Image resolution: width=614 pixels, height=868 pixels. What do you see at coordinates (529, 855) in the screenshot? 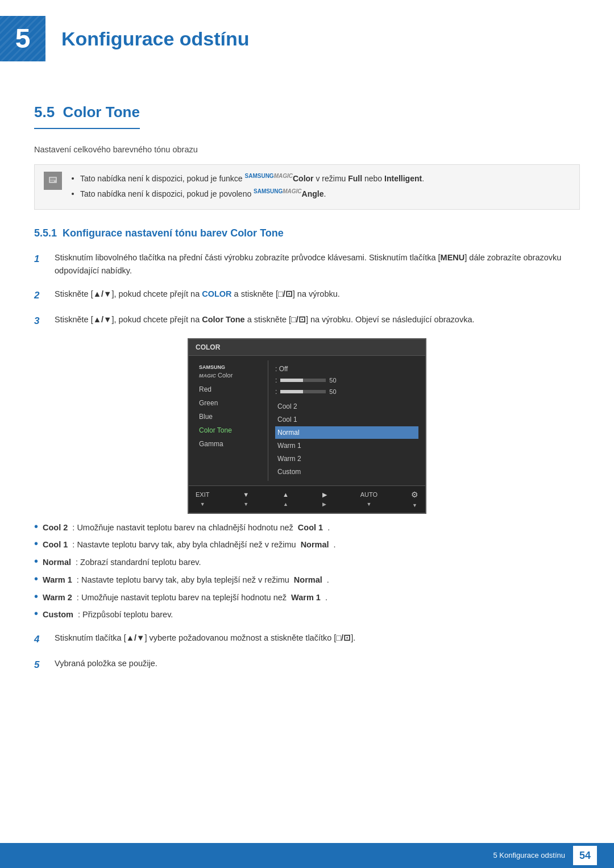
I see `footer-text: 5 Konfigurace odstínu` at bounding box center [529, 855].